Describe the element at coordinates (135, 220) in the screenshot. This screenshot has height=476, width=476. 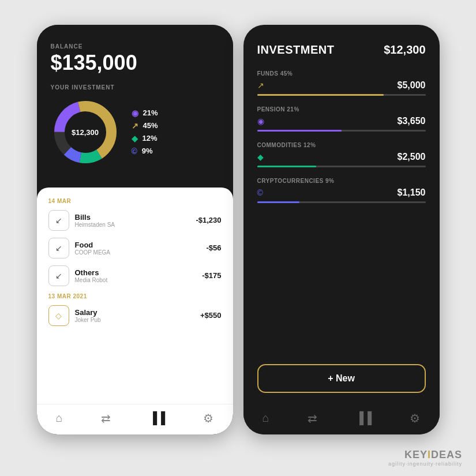
I see `transaction-bills: ↙ Bills Heimstaden SA -$1,230` at that location.